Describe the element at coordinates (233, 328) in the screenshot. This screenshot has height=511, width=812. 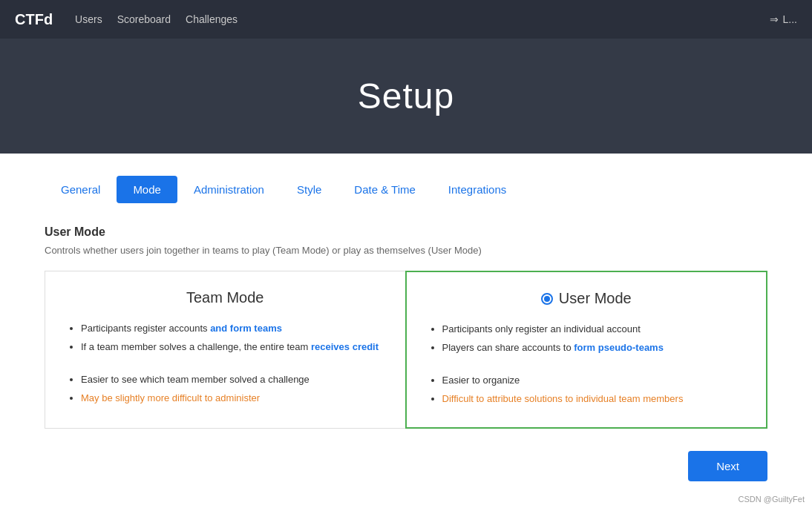
I see `team-bullet-1: Participants register accounts and form …` at that location.